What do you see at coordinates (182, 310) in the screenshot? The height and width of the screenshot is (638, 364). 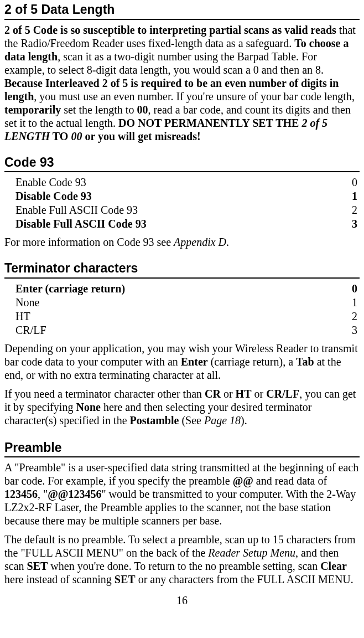 I see `options-terminator: Enter (carriage return)0None1HT2CR/LF3` at bounding box center [182, 310].